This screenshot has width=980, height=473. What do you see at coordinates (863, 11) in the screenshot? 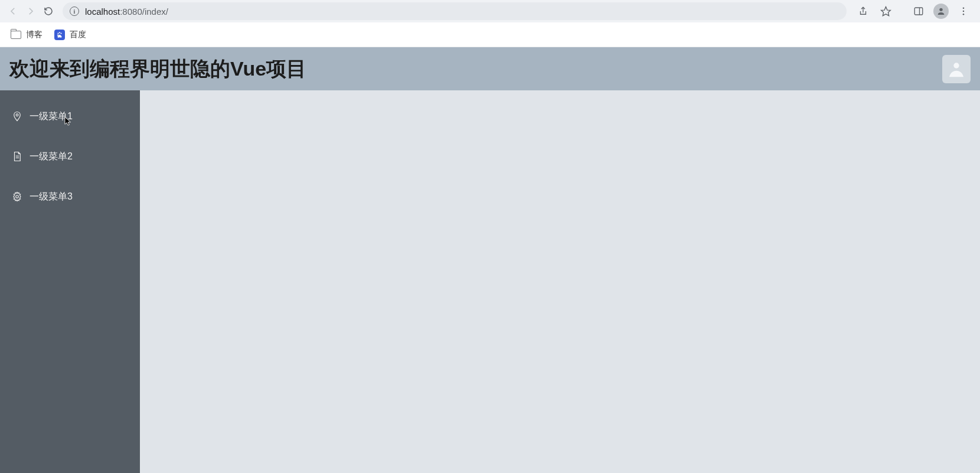
I see `share-icon` at bounding box center [863, 11].